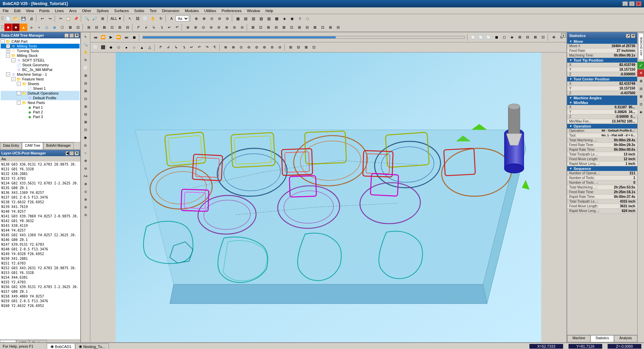 The height and width of the screenshot is (349, 644). What do you see at coordinates (86, 68) in the screenshot?
I see `side-btn-window: ⬜` at bounding box center [86, 68].